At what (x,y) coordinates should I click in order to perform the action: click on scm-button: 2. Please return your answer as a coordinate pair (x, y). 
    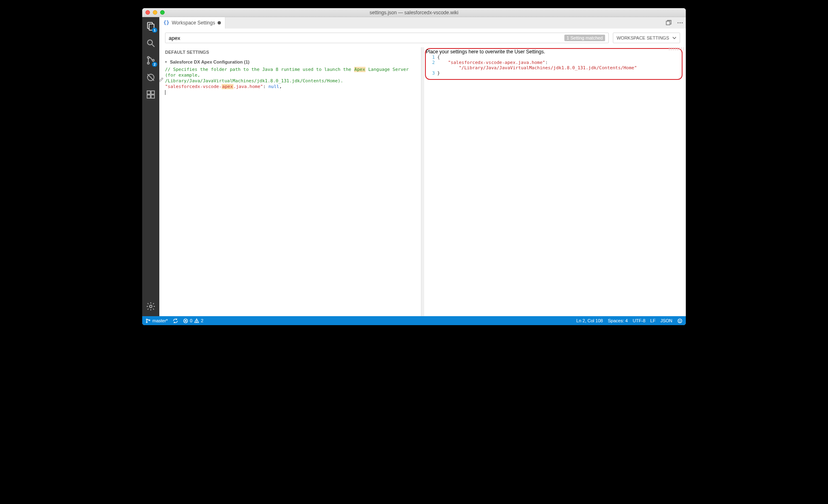
    Looking at the image, I should click on (151, 60).